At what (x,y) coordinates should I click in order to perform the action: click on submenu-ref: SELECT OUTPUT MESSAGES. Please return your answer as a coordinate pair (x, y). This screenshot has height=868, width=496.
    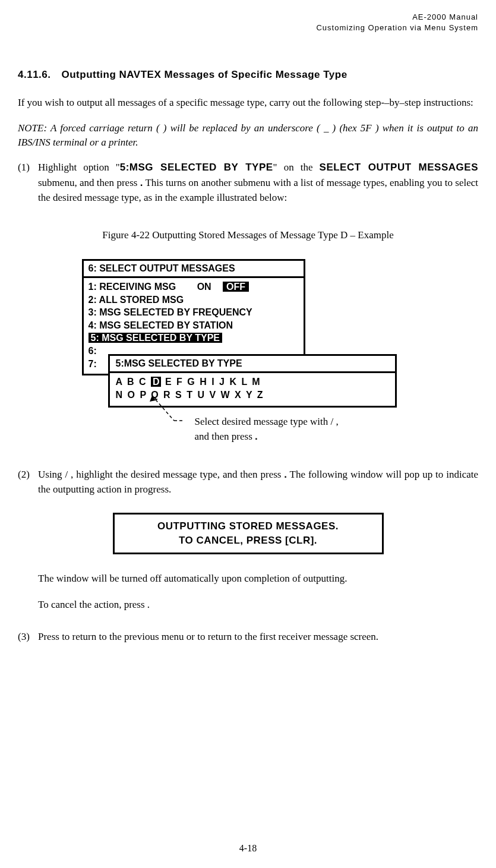
    Looking at the image, I should click on (399, 168).